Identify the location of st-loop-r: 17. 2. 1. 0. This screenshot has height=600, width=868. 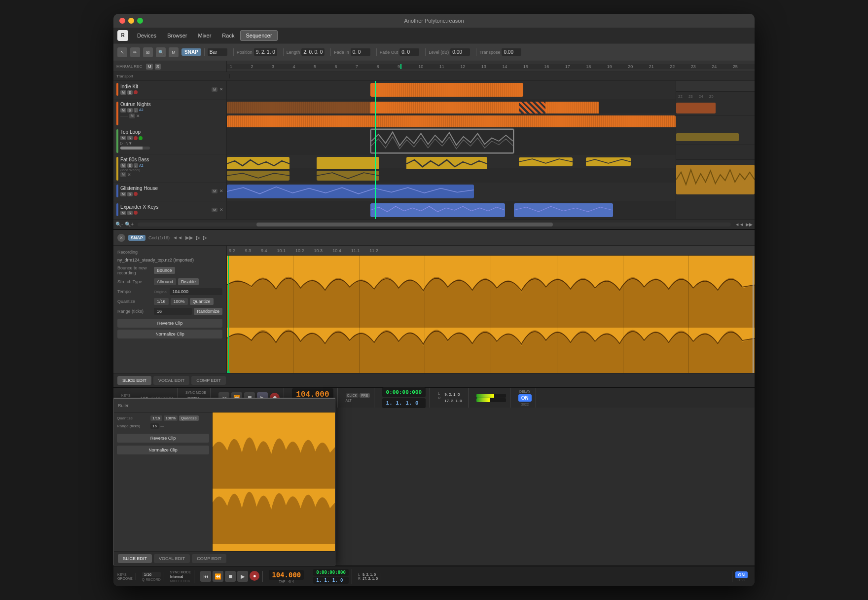
(370, 578).